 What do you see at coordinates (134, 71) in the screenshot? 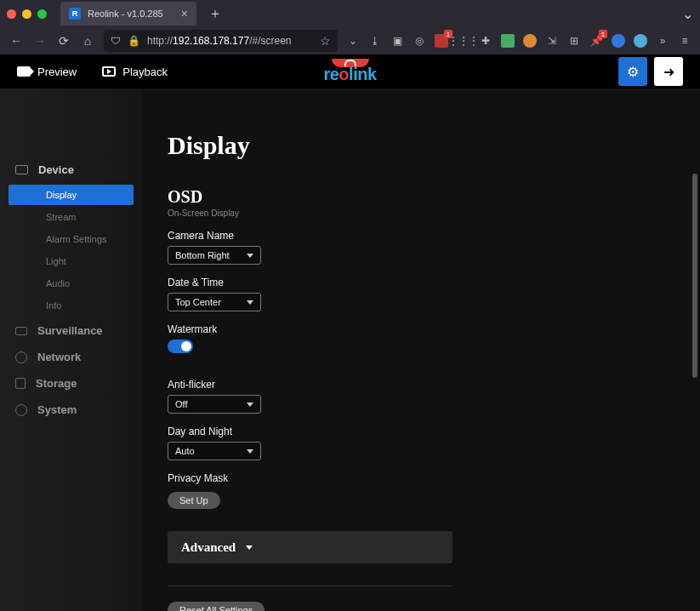
I see `playback-link: Playback` at bounding box center [134, 71].